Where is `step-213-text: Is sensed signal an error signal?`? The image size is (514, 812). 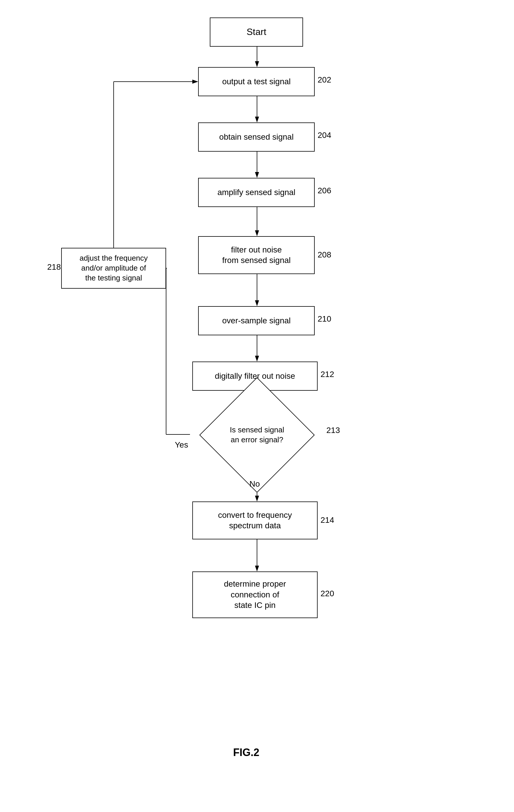 step-213-text: Is sensed signal an error signal? is located at coordinates (257, 435).